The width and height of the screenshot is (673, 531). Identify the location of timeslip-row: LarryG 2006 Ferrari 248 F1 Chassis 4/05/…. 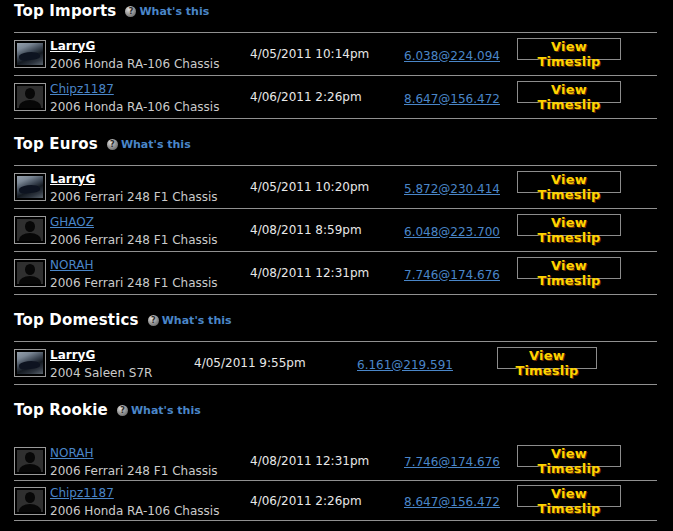
(336, 188).